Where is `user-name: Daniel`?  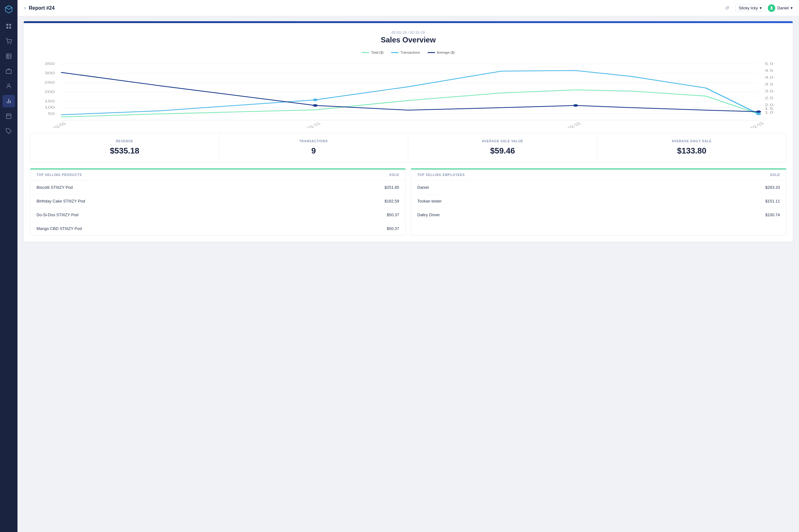
user-name: Daniel is located at coordinates (783, 8).